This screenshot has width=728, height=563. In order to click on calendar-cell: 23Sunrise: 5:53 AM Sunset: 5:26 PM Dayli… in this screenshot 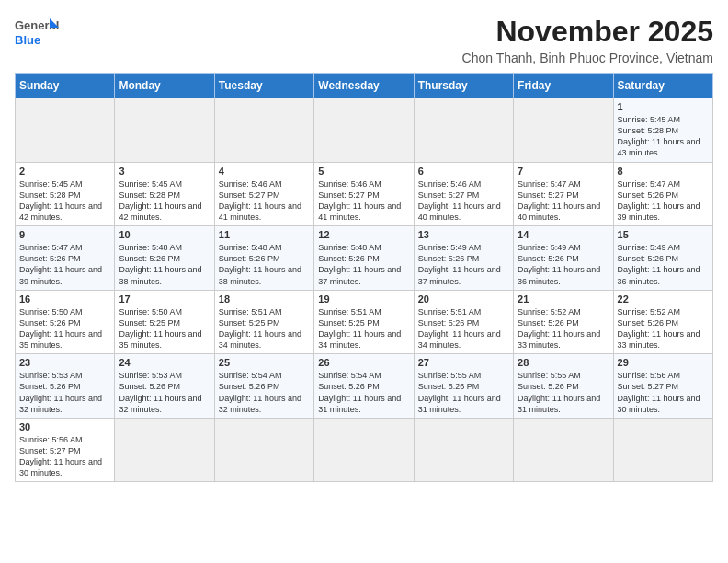, I will do `click(65, 386)`.